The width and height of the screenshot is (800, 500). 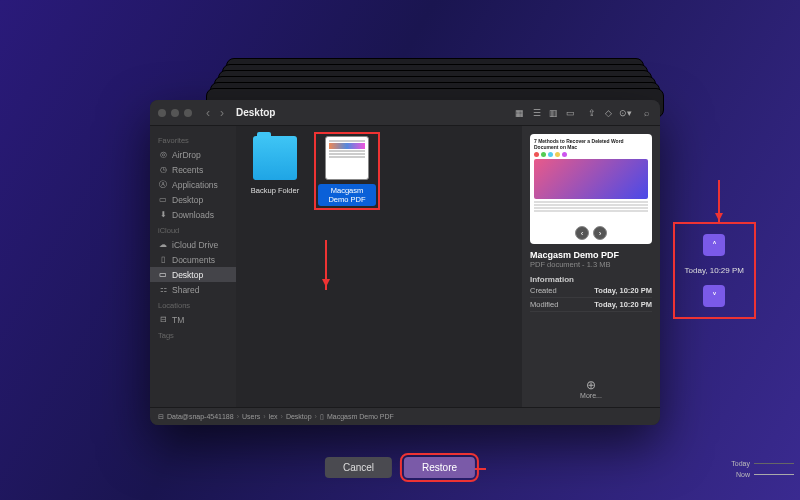 I want to click on window-controls, so click(x=175, y=113).